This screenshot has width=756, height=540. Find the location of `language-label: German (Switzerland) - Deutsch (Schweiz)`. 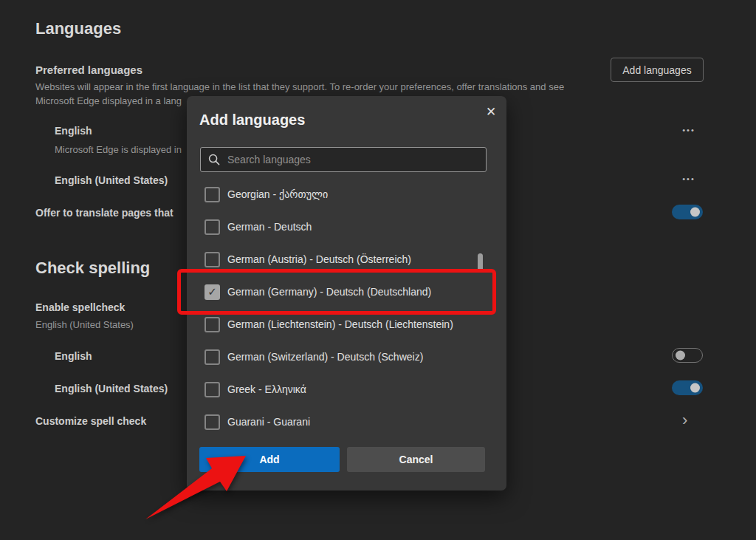

language-label: German (Switzerland) - Deutsch (Schweiz) is located at coordinates (325, 357).